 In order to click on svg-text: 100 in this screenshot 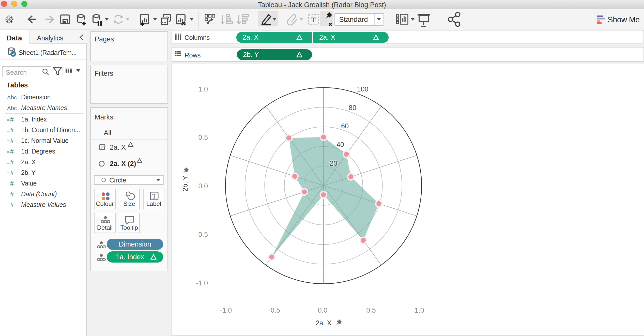, I will do `click(362, 89)`.